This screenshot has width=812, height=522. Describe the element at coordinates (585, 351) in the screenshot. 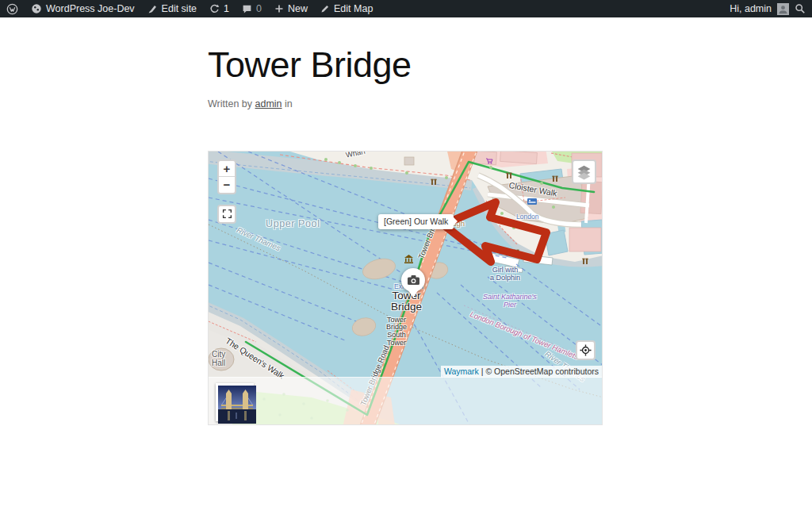

I see `locate-button` at that location.